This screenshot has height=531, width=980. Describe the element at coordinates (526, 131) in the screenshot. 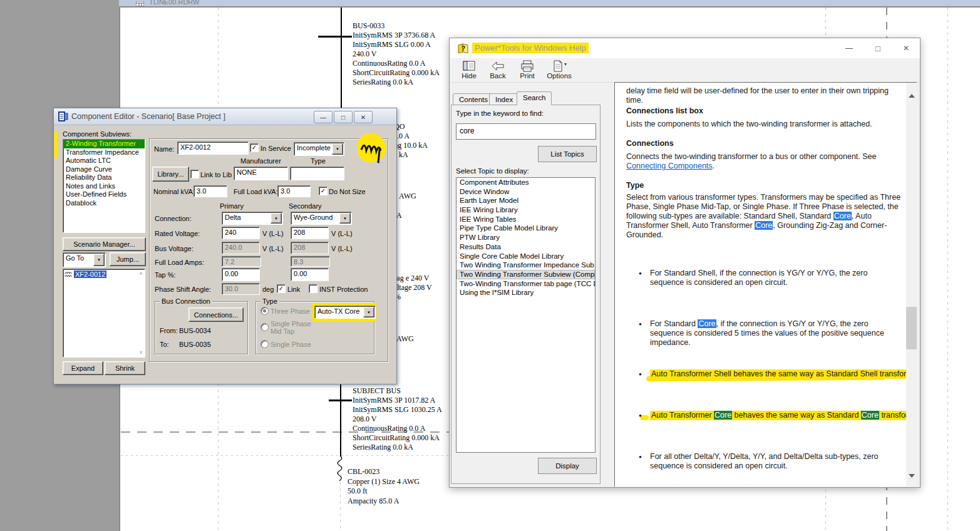

I see `keyword-input: core` at that location.